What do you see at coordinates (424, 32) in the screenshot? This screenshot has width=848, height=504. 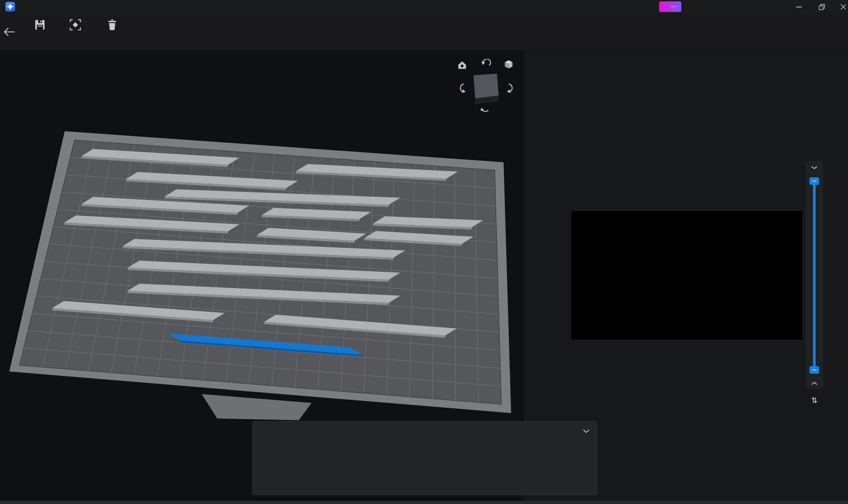 I see `toolbar` at bounding box center [424, 32].